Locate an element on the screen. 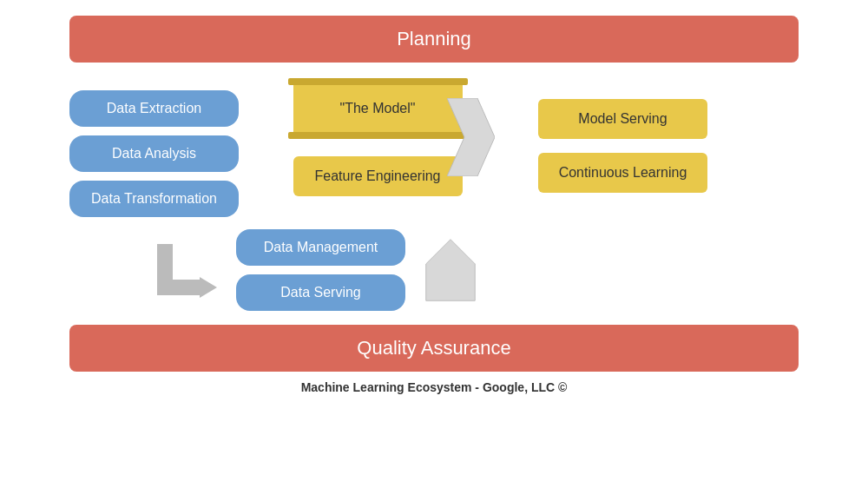 The image size is (868, 488). continuous-learning-box: Continuous Learning is located at coordinates (623, 173).